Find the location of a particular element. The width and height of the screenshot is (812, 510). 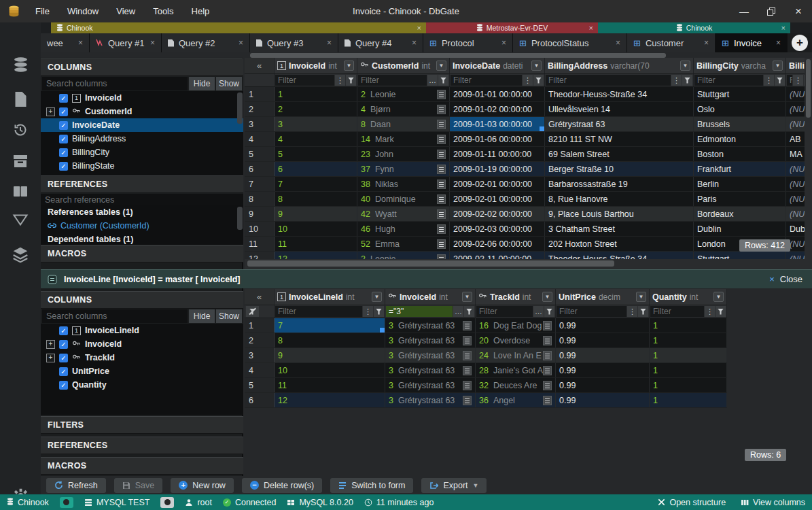

archive-icon is located at coordinates (20, 161).